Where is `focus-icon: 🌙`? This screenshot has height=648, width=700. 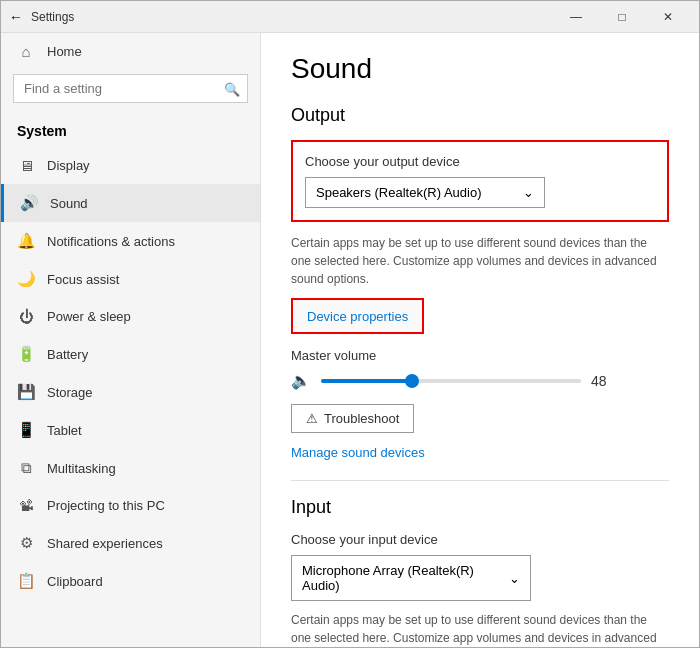 focus-icon: 🌙 is located at coordinates (26, 279).